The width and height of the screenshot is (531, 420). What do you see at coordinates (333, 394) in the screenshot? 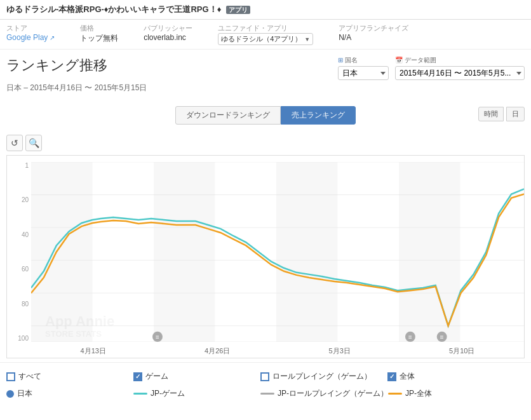
I see `legend-jp-rpg-label: JP-ロールプレイング（ゲーム）` at bounding box center [333, 394].